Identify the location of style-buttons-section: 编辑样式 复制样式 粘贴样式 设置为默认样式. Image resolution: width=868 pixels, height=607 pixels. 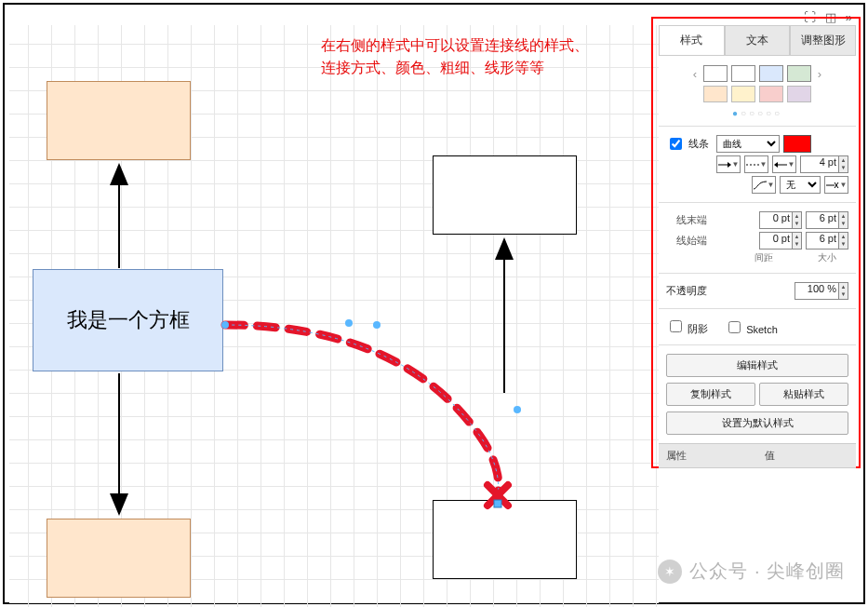
(757, 394).